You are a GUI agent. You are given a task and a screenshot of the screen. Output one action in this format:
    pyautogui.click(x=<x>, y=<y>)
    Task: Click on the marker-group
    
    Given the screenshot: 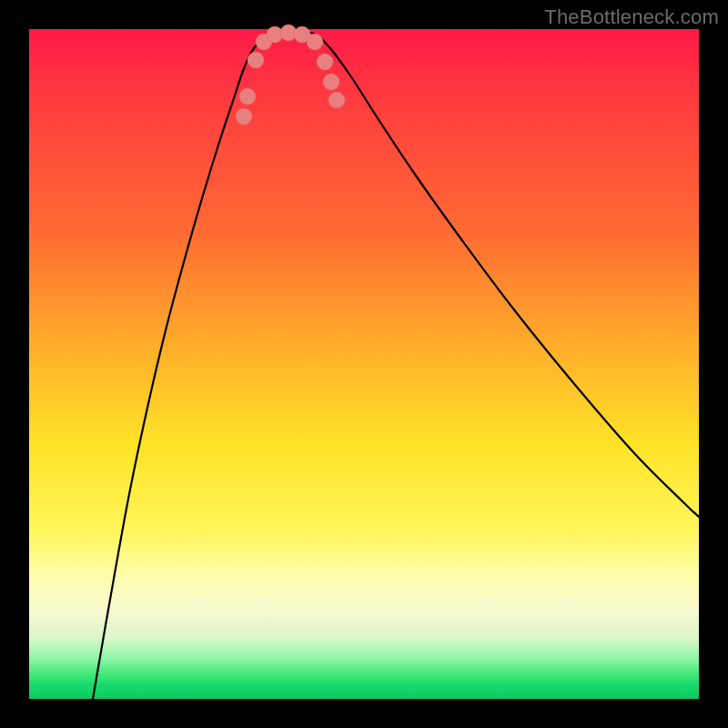 What is the action you would take?
    pyautogui.click(x=290, y=75)
    